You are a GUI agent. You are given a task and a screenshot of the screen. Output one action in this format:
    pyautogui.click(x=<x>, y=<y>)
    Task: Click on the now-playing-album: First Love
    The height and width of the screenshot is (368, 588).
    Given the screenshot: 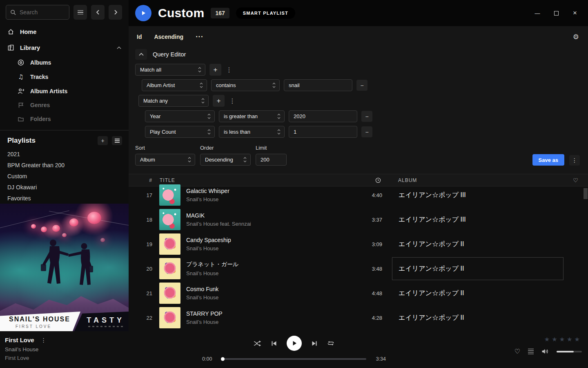 What is the action you would take?
    pyautogui.click(x=26, y=358)
    